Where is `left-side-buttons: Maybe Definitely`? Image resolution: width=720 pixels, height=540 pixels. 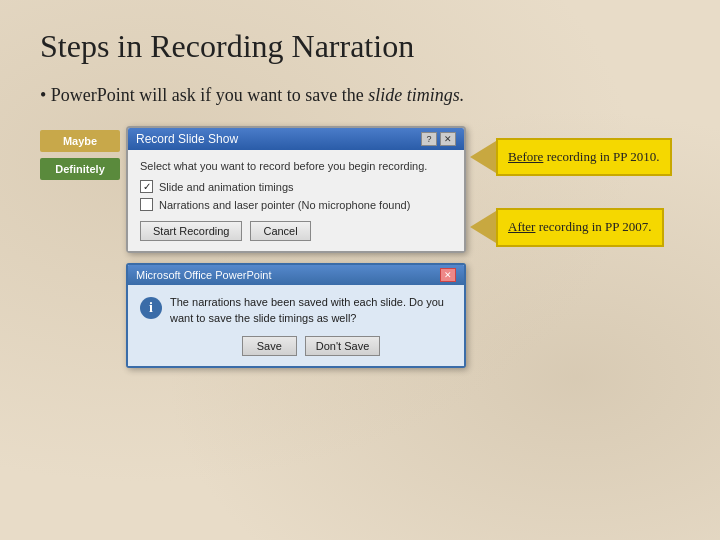 left-side-buttons: Maybe Definitely is located at coordinates (80, 155).